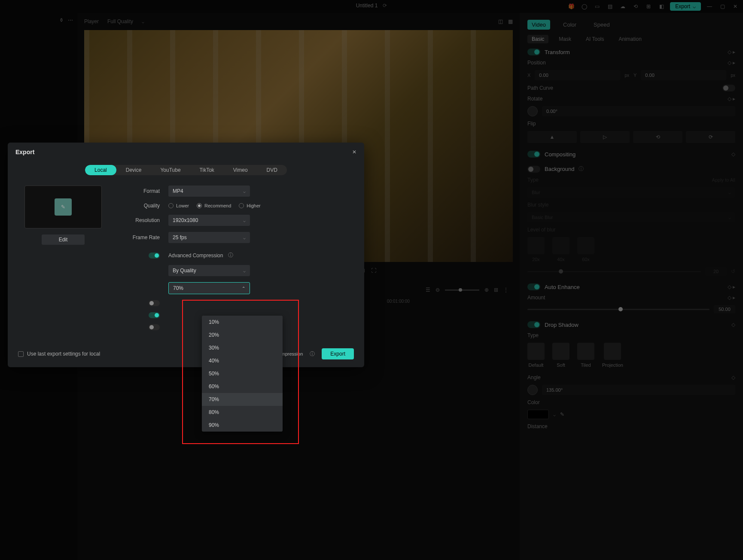  Describe the element at coordinates (178, 191) in the screenshot. I see `format-value: MP4` at that location.